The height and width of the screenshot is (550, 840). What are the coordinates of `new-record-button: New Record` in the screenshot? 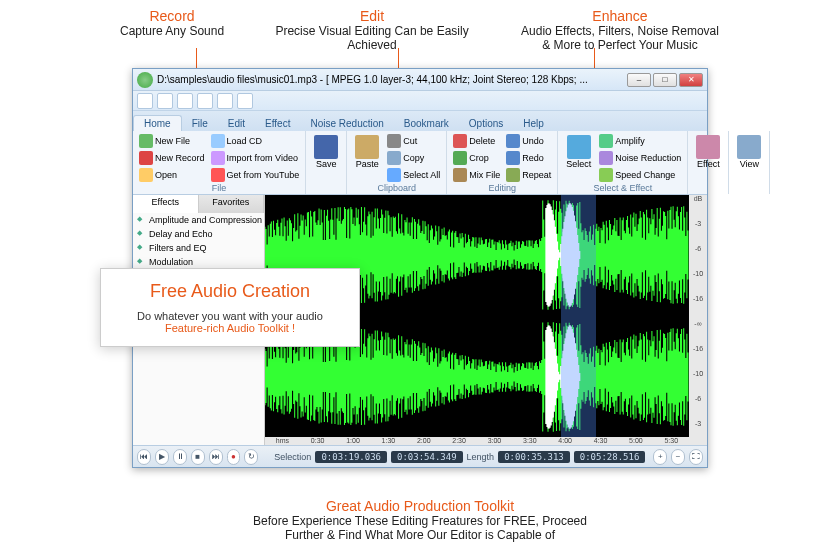 It's located at (172, 158).